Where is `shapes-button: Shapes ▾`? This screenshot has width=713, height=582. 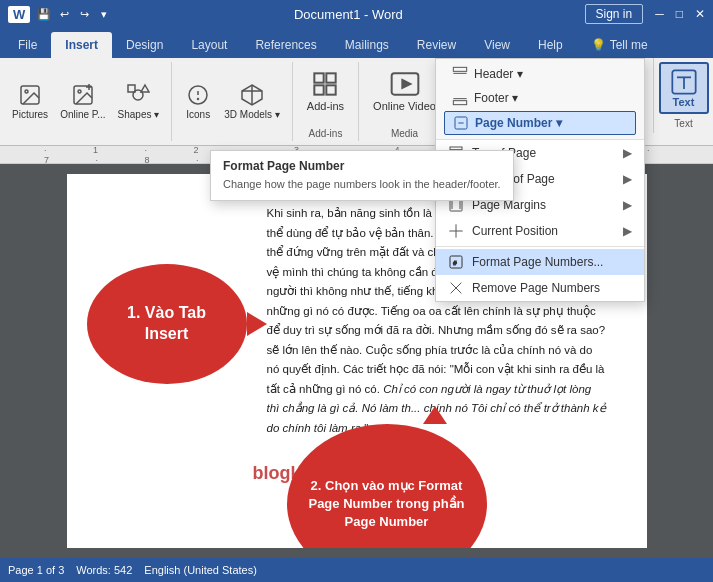
shapes-button: Shapes ▾ is located at coordinates (139, 102).